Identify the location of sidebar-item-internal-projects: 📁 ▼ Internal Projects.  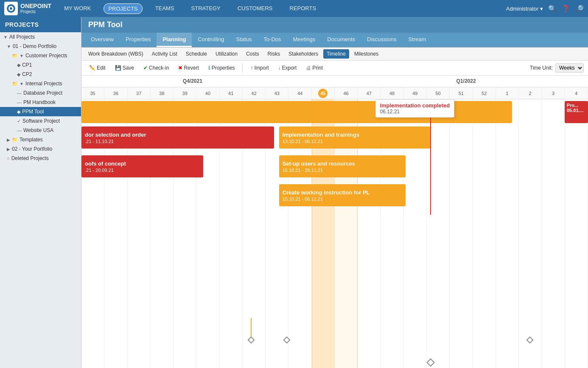
(41, 84).